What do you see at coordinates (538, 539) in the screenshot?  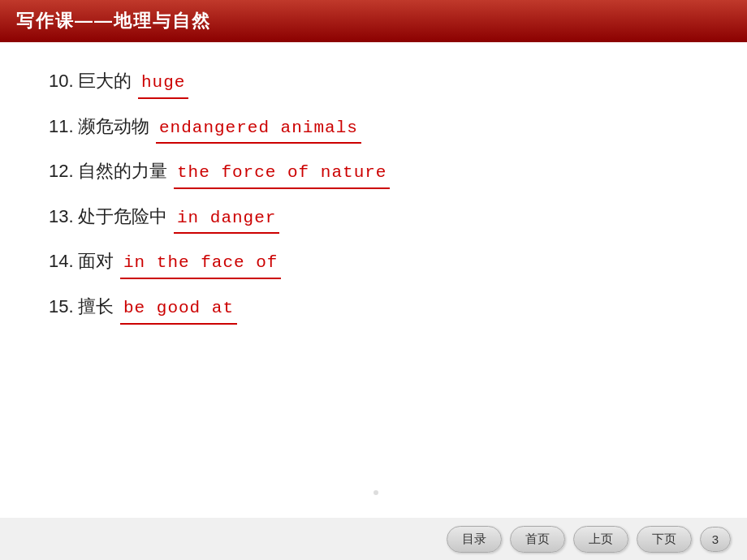 I see `nav-btn-home: 首页` at bounding box center [538, 539].